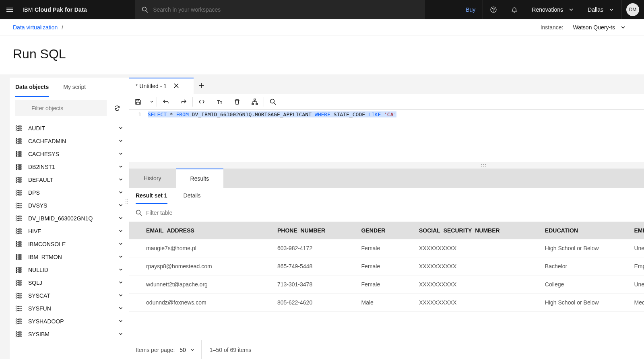 Image resolution: width=644 pixels, height=362 pixels. Describe the element at coordinates (38, 27) in the screenshot. I see `breadcrumb-link: Data virtualization /` at that location.